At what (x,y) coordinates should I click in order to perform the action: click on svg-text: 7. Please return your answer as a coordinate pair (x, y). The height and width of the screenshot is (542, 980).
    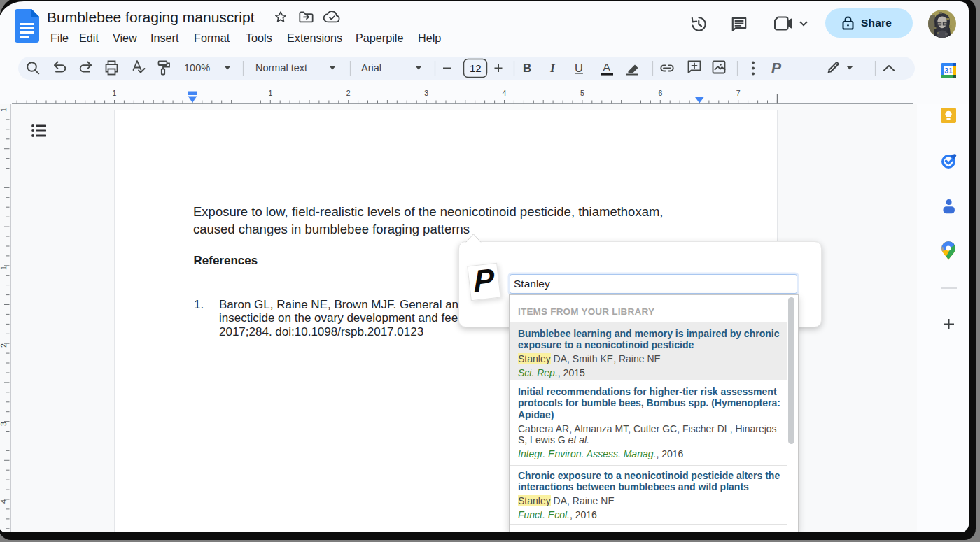
    Looking at the image, I should click on (738, 93).